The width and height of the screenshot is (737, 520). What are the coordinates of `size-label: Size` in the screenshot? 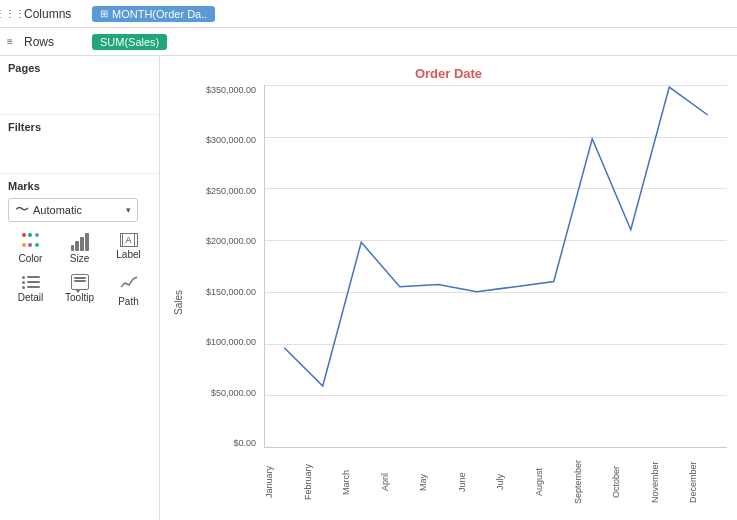 It's located at (80, 258).